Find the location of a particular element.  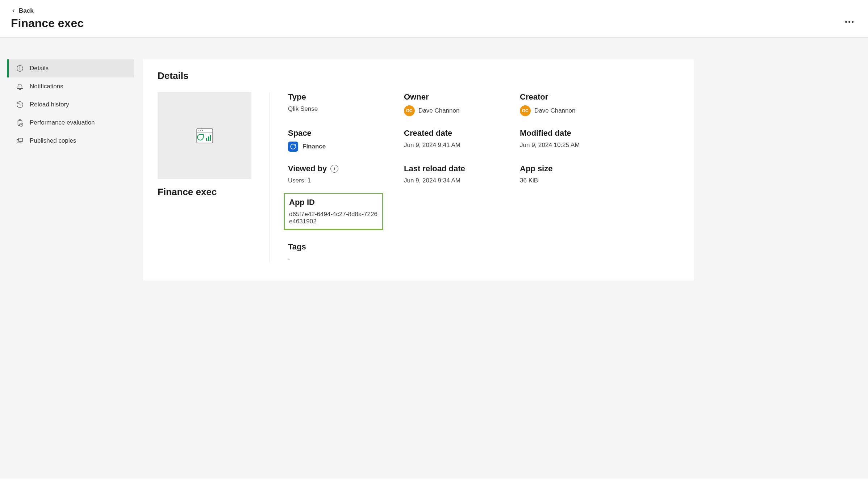

app-name: Finance exec is located at coordinates (204, 192).